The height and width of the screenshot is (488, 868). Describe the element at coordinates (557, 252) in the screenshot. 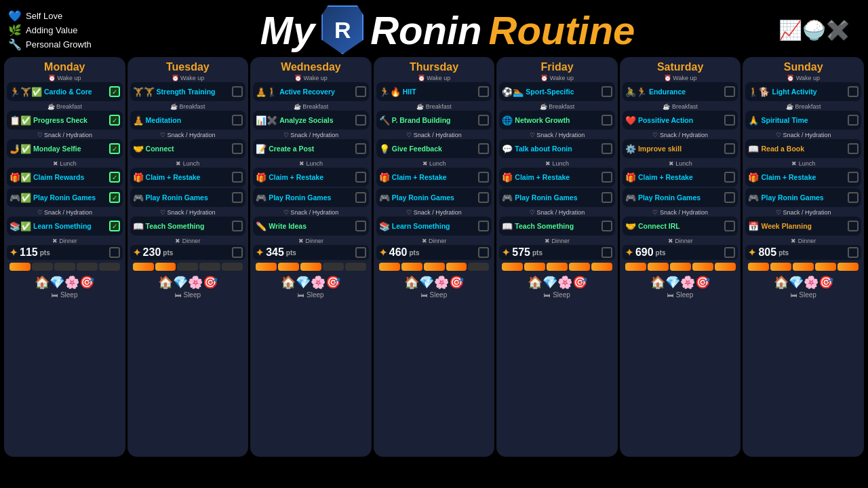

I see `points-row: ✦ 575 pts` at that location.